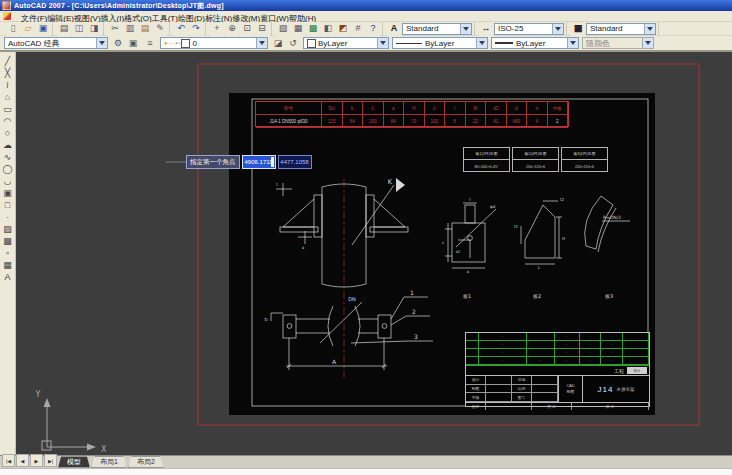 Image resolution: width=732 pixels, height=475 pixels. Describe the element at coordinates (160, 29) in the screenshot. I see `match-properties-icon: ✎` at that location.